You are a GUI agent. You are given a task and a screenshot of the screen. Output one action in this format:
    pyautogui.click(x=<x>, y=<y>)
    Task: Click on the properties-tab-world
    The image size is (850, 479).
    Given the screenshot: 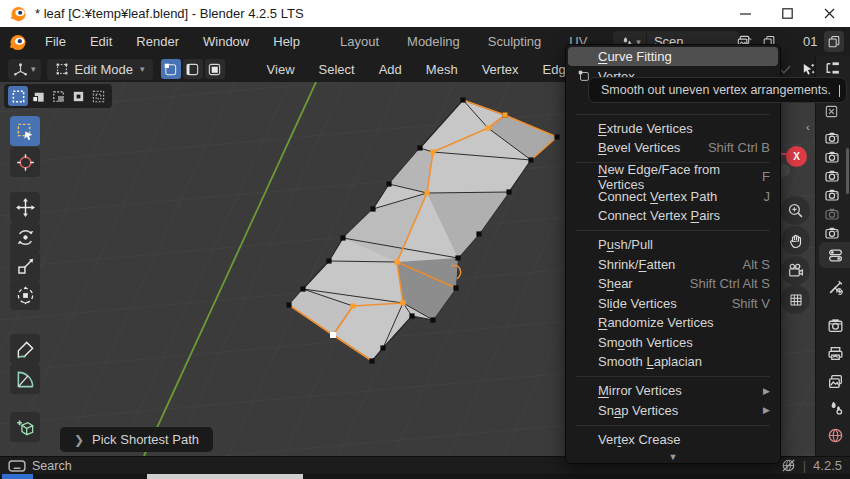 What is the action you would take?
    pyautogui.click(x=834, y=435)
    